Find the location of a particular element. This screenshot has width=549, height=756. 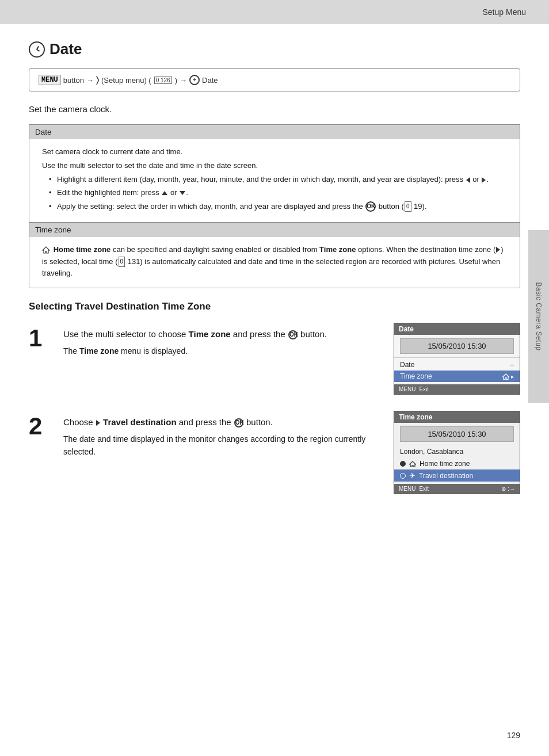

cs1-footer: MENU Exit is located at coordinates (457, 389).